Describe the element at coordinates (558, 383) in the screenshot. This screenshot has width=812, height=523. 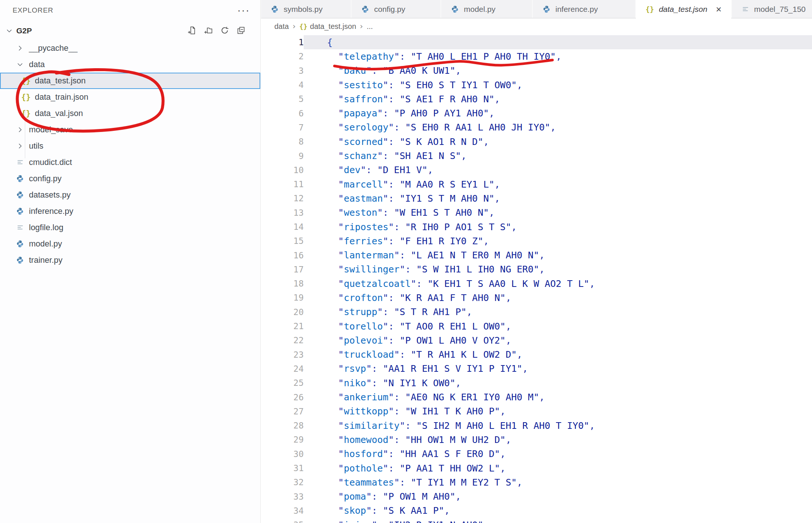
I see `code-line-content: "niko": "N IY1 K OW0",` at that location.